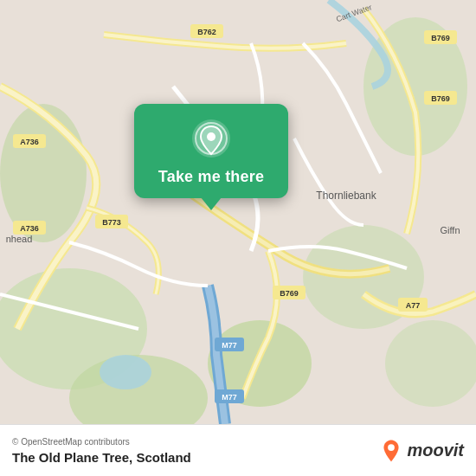 Image resolution: width=476 pixels, height=476 pixels. I want to click on moovit-logo: moovit, so click(421, 451).